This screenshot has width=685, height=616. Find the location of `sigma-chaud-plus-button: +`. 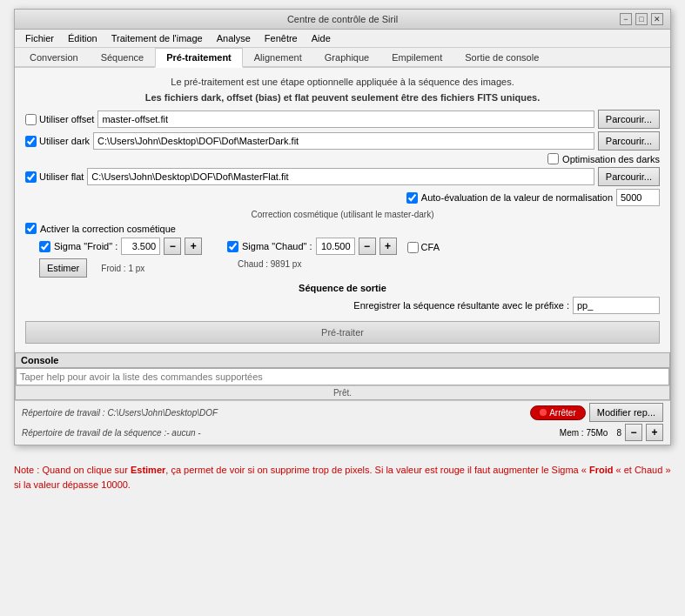

sigma-chaud-plus-button: + is located at coordinates (388, 246).